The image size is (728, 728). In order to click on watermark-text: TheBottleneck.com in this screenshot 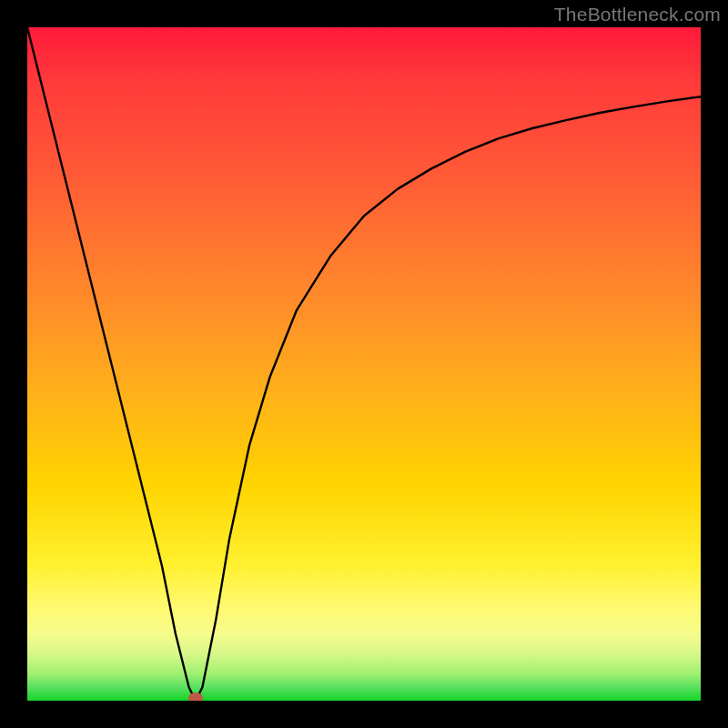, I will do `click(637, 15)`.